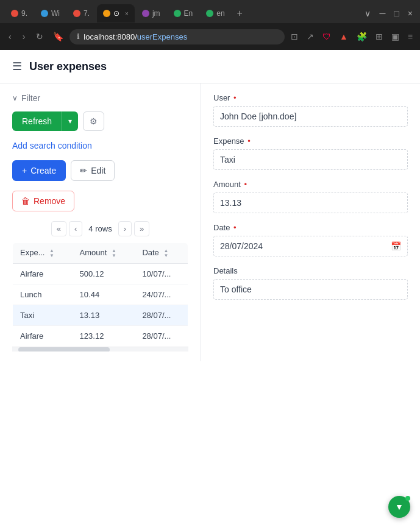 Image resolution: width=420 pixels, height=530 pixels. What do you see at coordinates (161, 294) in the screenshot?
I see `cell-date-1: 24/07/...` at bounding box center [161, 294].